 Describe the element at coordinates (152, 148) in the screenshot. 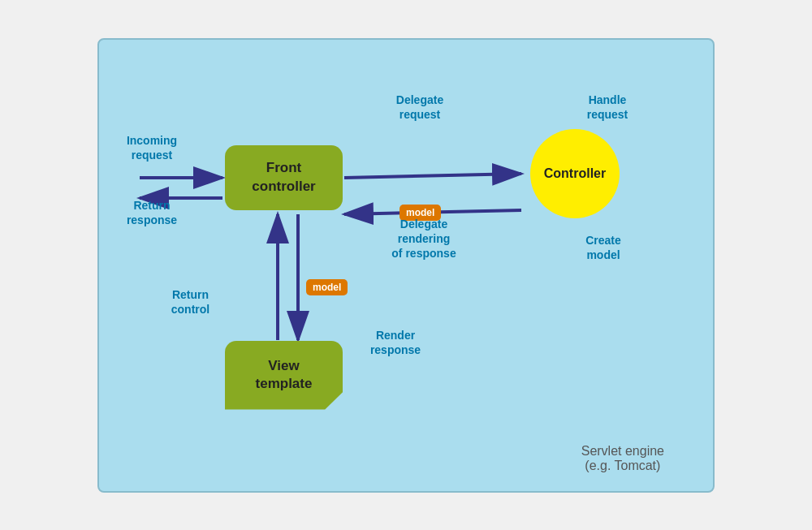

I see `incoming-request-label: Incomingrequest` at that location.